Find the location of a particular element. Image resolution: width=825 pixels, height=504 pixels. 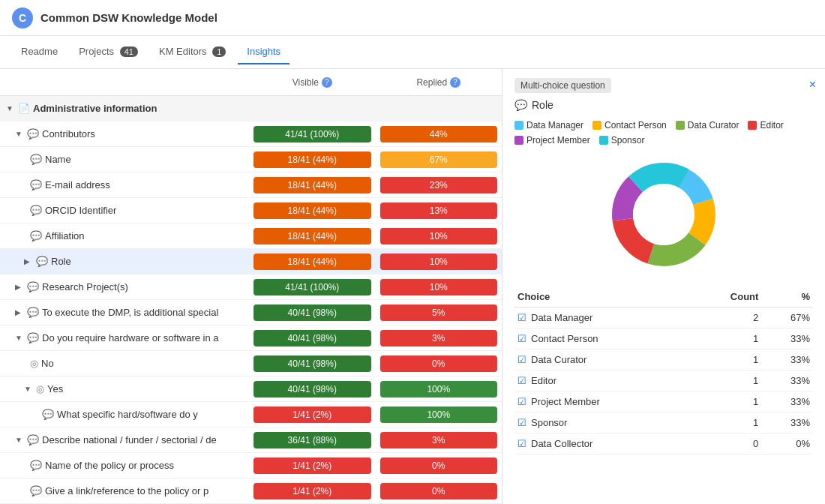

choice-label: ☑Data Curator is located at coordinates (603, 360).